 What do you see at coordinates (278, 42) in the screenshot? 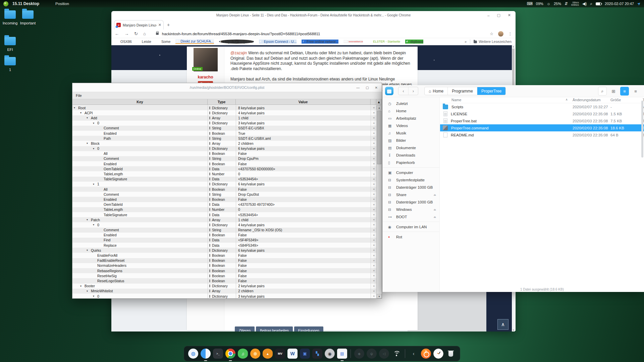
I see `bookmark-item: E Epson Connect - U...` at bounding box center [278, 42].